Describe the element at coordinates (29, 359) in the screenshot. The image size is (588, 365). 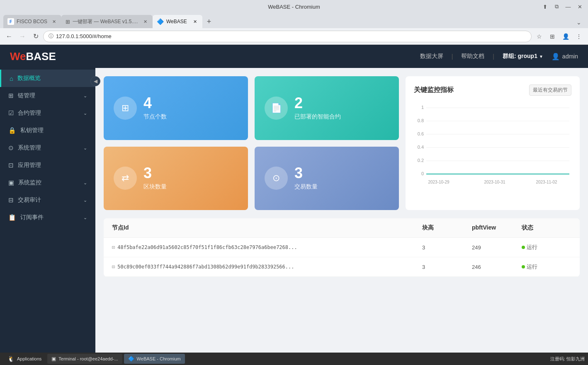
I see `applications-label: Applications` at that location.